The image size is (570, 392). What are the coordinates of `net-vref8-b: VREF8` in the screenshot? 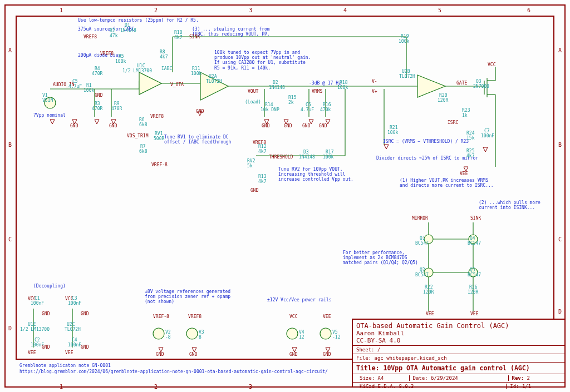 It's located at (107, 53).